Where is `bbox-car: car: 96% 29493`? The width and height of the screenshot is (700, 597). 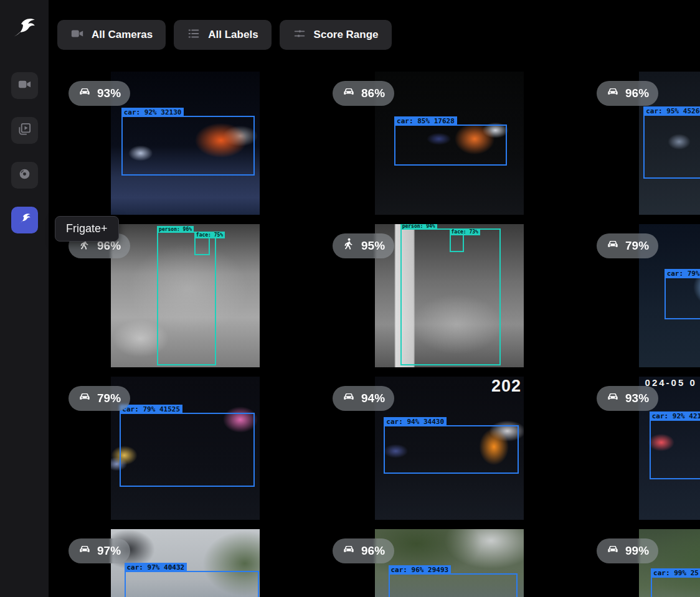
bbox-car: car: 96% 29493 is located at coordinates (453, 585).